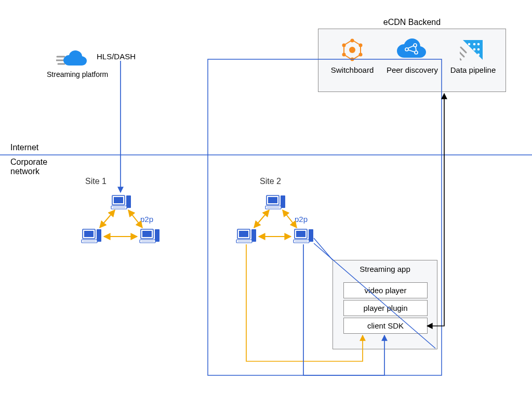 The height and width of the screenshot is (393, 532). Describe the element at coordinates (385, 269) in the screenshot. I see `streaming-app-title: Streaming app` at that location.